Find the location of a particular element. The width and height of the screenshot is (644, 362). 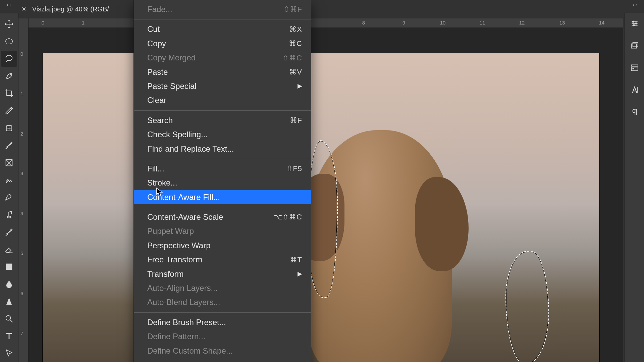

menu-item-free-transform: Free Transform⌘T is located at coordinates (222, 260).